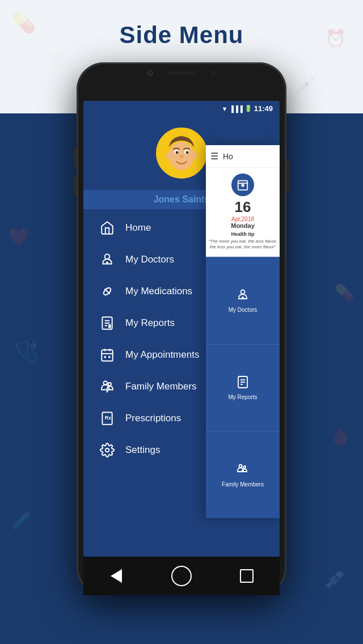  I want to click on status-time: 11:49, so click(263, 109).